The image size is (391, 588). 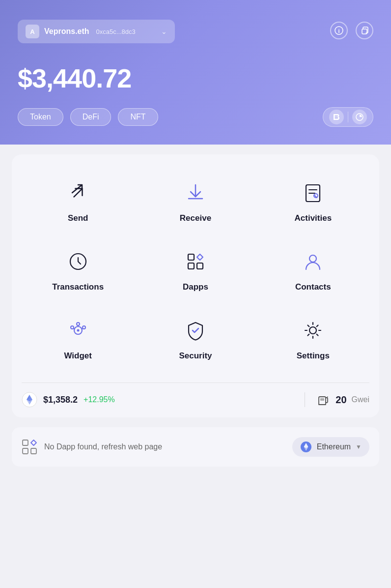 What do you see at coordinates (196, 117) in the screenshot?
I see `tabs-row: Token DeFi NFT` at bounding box center [196, 117].